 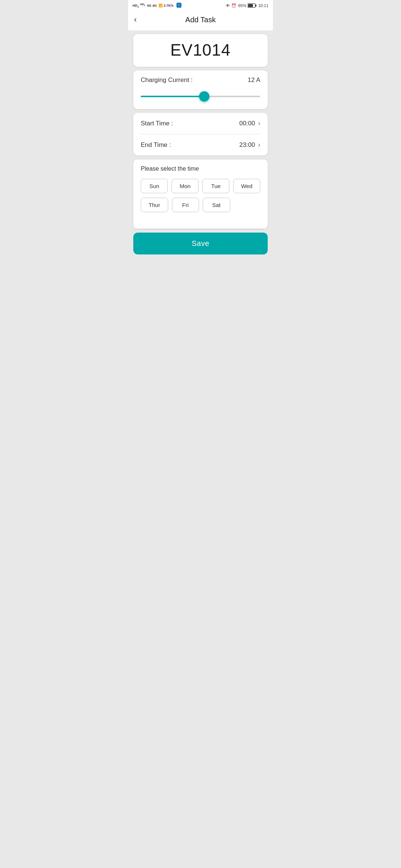 I want to click on current-value: 12 A, so click(x=254, y=80).